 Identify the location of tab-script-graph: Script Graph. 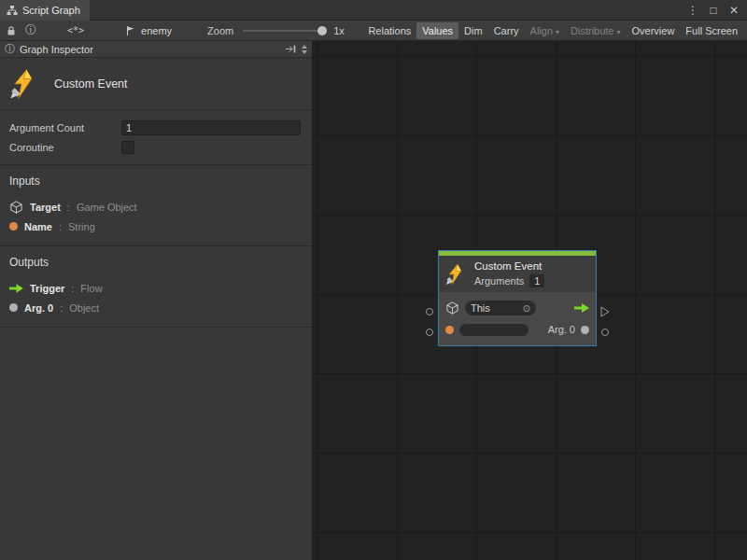
(45, 10).